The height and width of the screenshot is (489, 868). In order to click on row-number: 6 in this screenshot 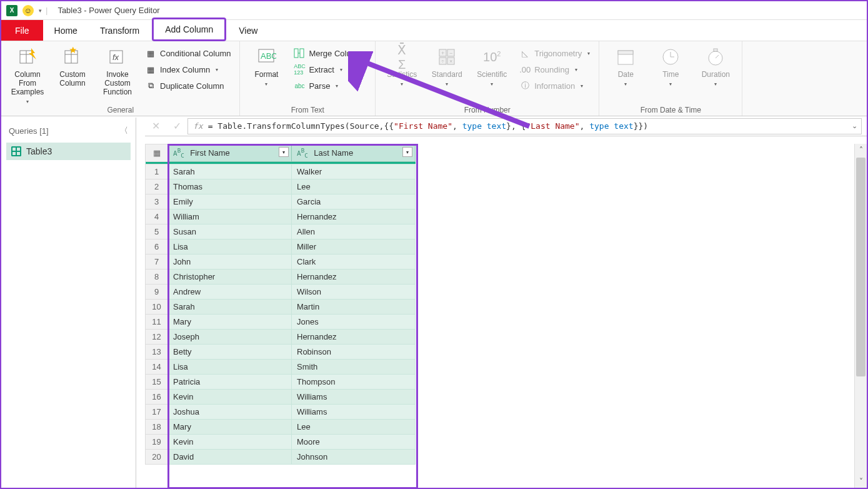, I will do `click(157, 246)`.